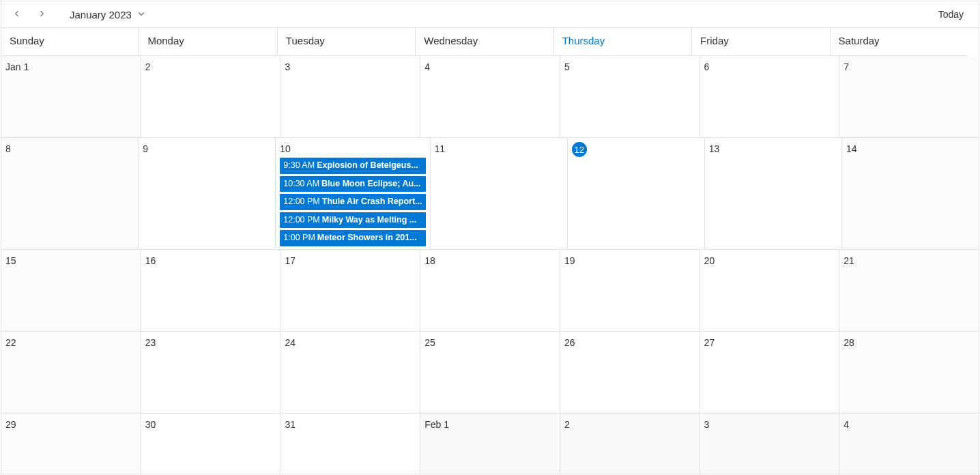 This screenshot has height=475, width=980. What do you see at coordinates (11, 343) in the screenshot?
I see `day-number: 22` at bounding box center [11, 343].